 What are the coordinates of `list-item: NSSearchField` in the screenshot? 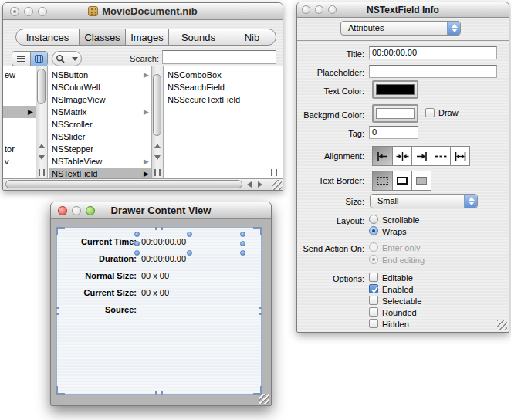 It's located at (215, 87).